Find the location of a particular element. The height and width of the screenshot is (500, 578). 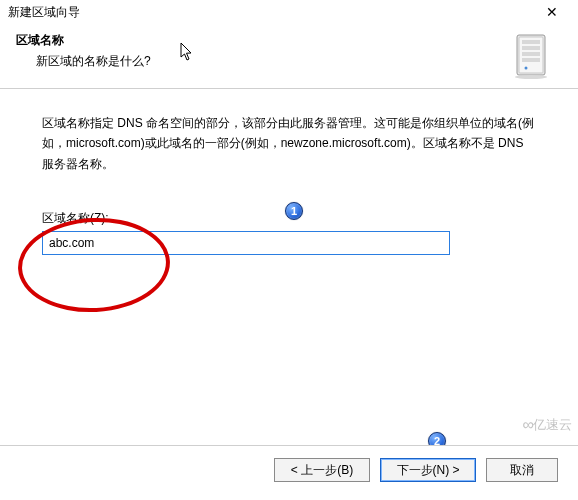

watermark: ∞ 亿速云 is located at coordinates (548, 425).